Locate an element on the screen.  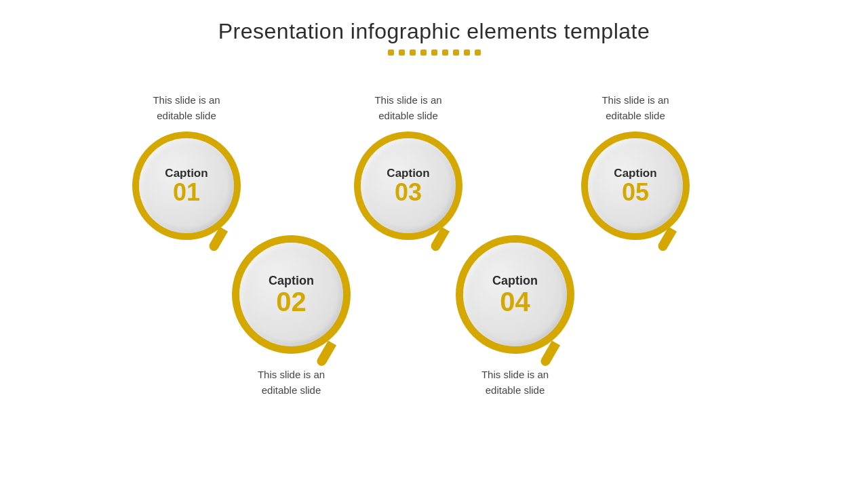
slide-title: Presentation infographic elements templa… is located at coordinates (434, 31).